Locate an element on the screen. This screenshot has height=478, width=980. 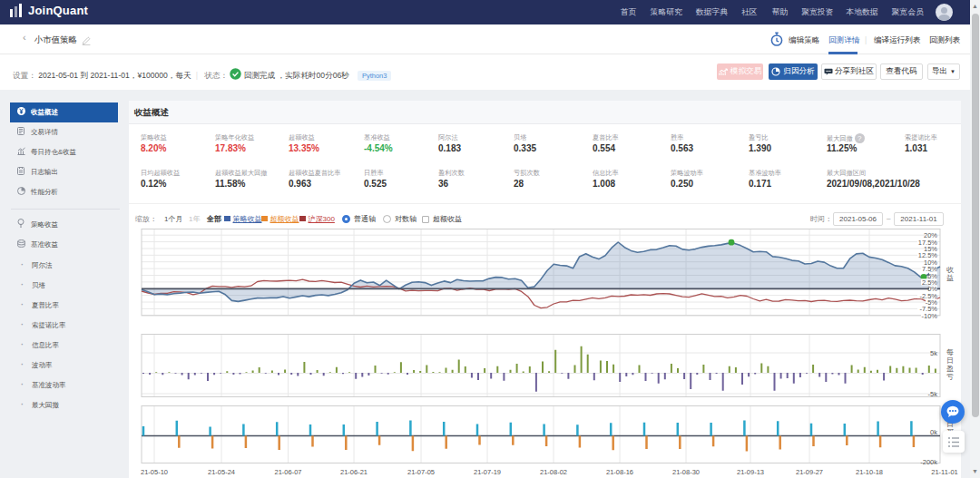
svg-text: 21-06-21 is located at coordinates (354, 472).